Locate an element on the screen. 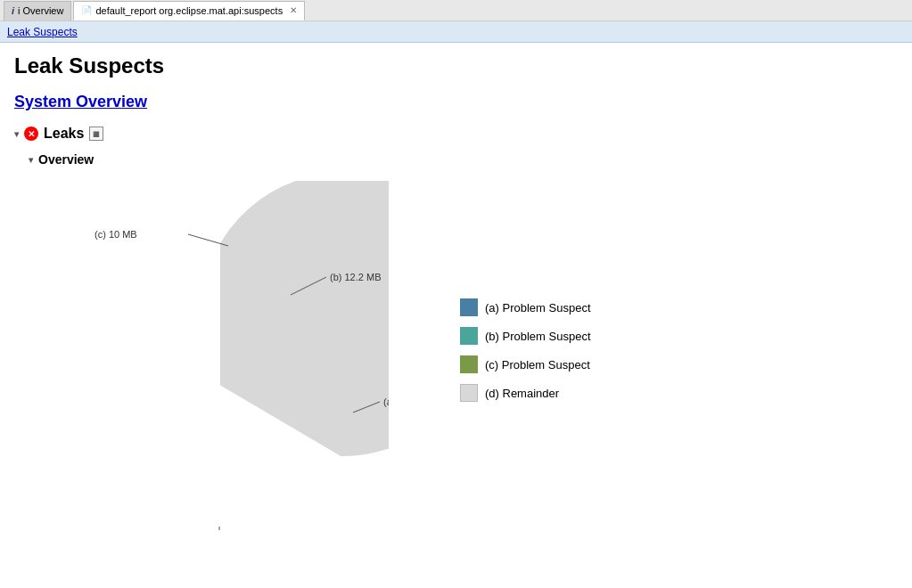  overview-section-header: ▾ Overview is located at coordinates (464, 159).